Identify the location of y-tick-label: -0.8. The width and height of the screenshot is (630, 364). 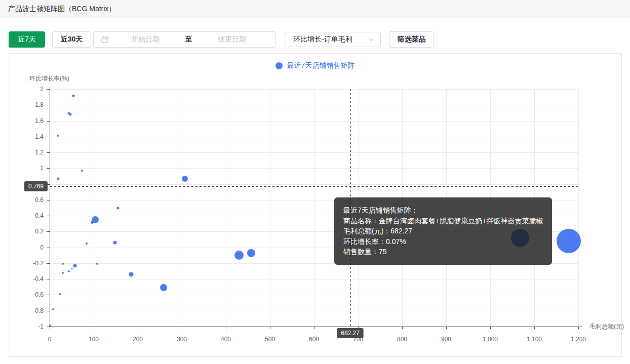
(32, 311).